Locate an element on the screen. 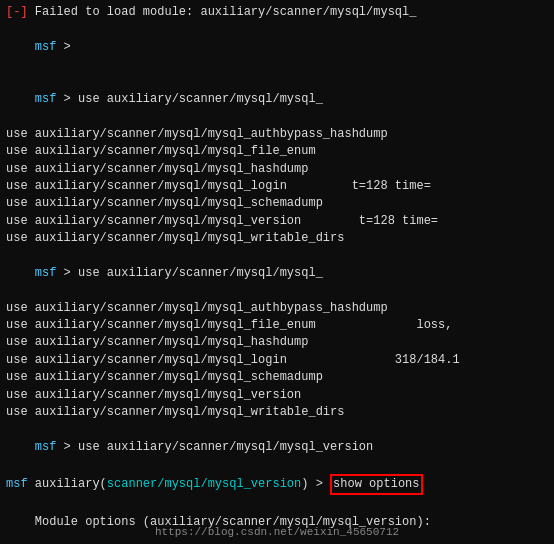 This screenshot has width=554, height=544. prompt-arrow-1: > is located at coordinates (63, 47).